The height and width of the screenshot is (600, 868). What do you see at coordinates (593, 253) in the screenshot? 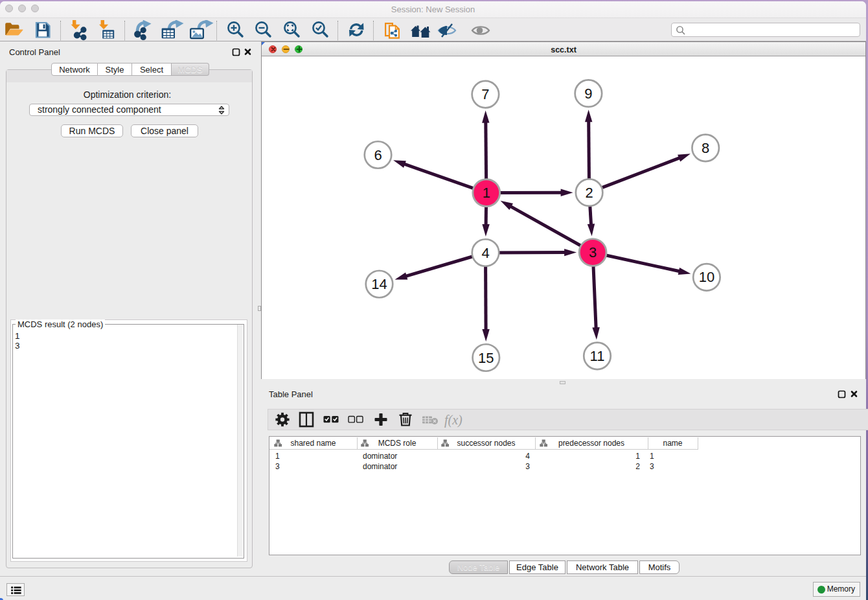
I see `svg-text: 3` at bounding box center [593, 253].